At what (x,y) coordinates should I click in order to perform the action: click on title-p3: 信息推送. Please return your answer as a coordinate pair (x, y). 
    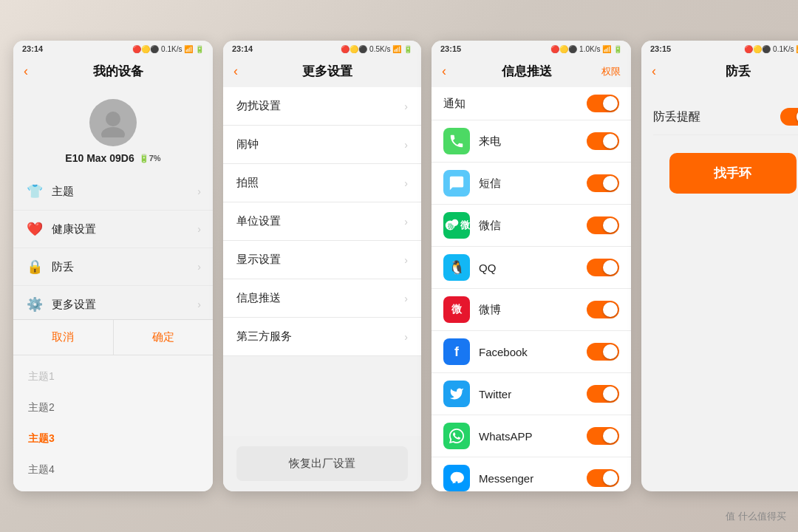
    Looking at the image, I should click on (527, 71).